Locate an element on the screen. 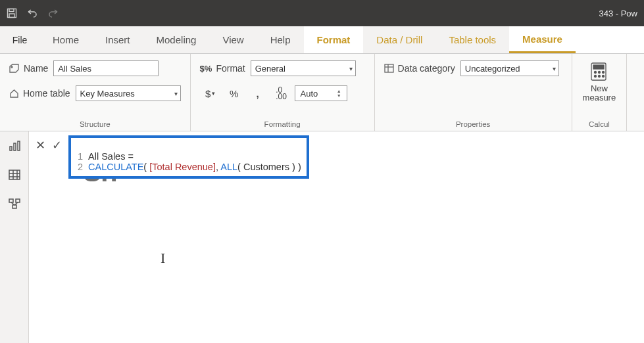 The height and width of the screenshot is (343, 644). tab-measure: Measure is located at coordinates (542, 39).